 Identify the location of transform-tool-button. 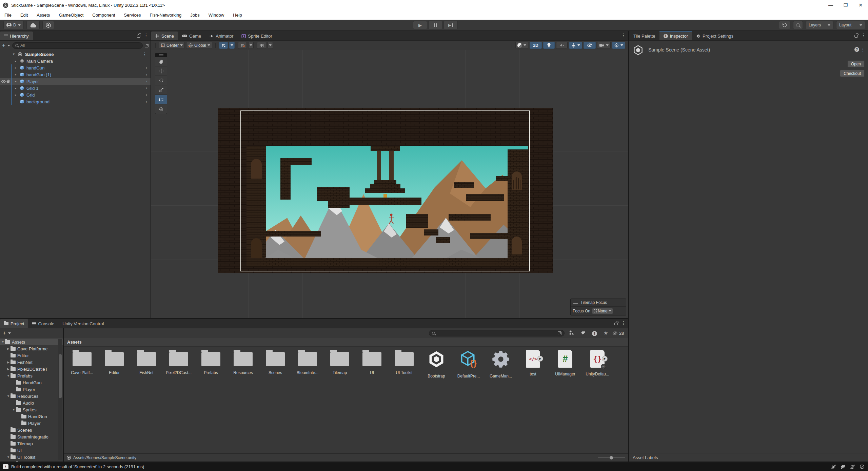
(161, 109).